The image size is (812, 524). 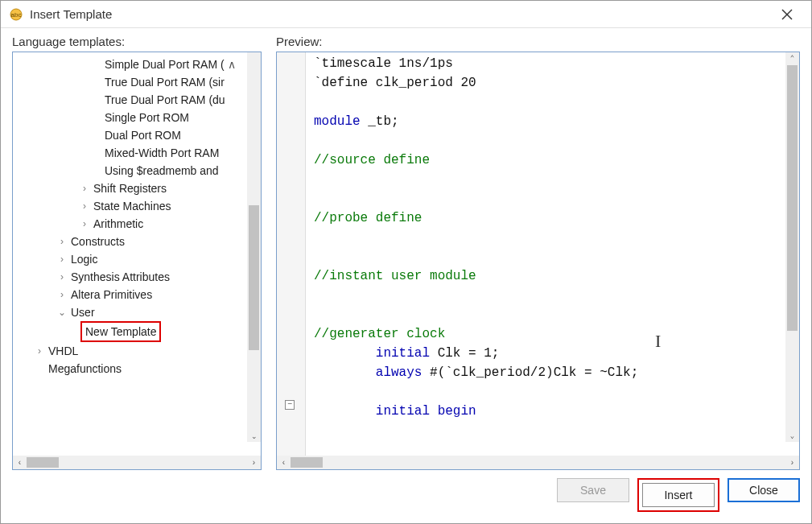 I want to click on code-comment: //generater clock, so click(x=380, y=334).